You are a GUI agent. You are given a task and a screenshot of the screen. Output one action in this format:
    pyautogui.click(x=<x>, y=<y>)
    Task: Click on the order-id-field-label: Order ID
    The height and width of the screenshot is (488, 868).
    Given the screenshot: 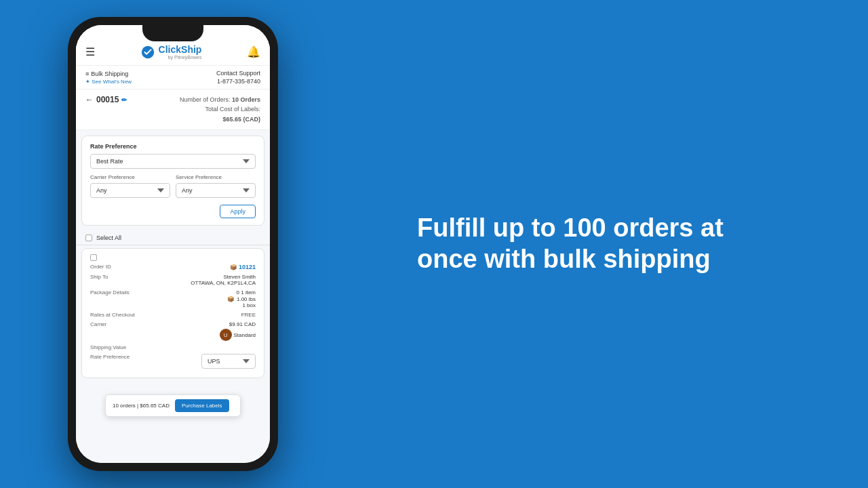 What is the action you would take?
    pyautogui.click(x=100, y=267)
    